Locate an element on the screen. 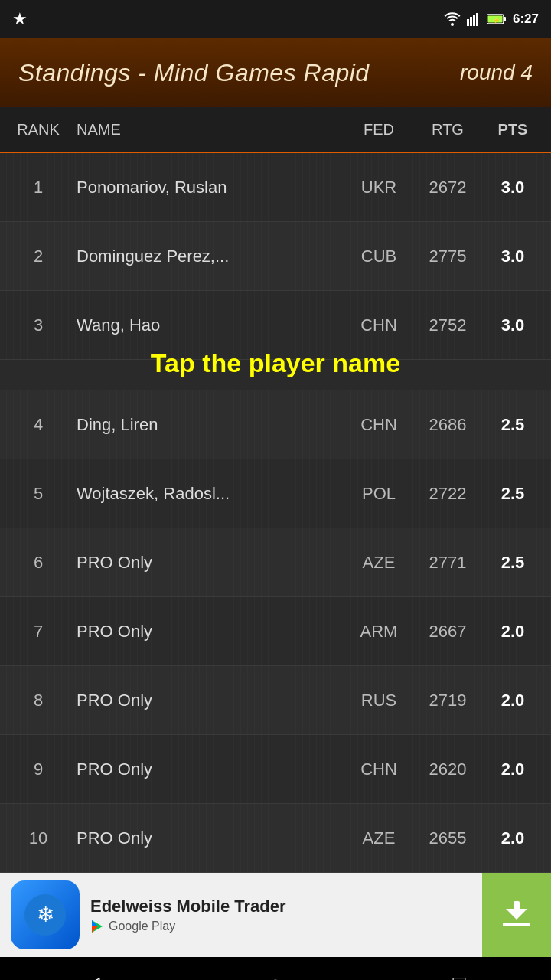  rtg-cell: 2686 is located at coordinates (448, 425).